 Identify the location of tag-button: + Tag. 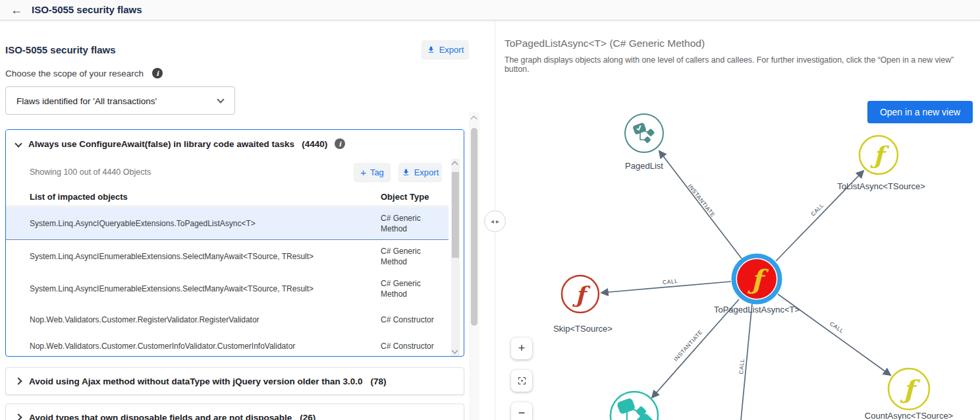
(372, 172).